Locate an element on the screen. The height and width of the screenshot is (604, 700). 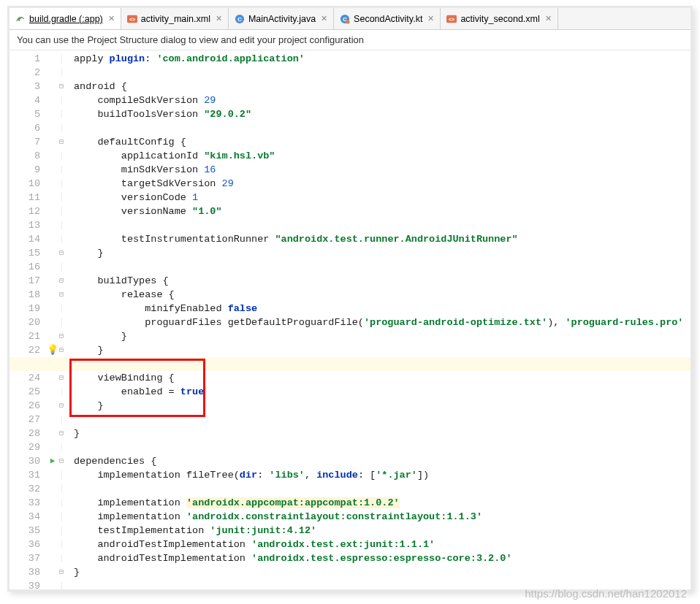
fold-column: ││⊟│││⊟│││││││⊟│⊟⊟││⊟⊟│⊟│⊟│⊟│⊟│││││││⊟│ is located at coordinates (65, 321).